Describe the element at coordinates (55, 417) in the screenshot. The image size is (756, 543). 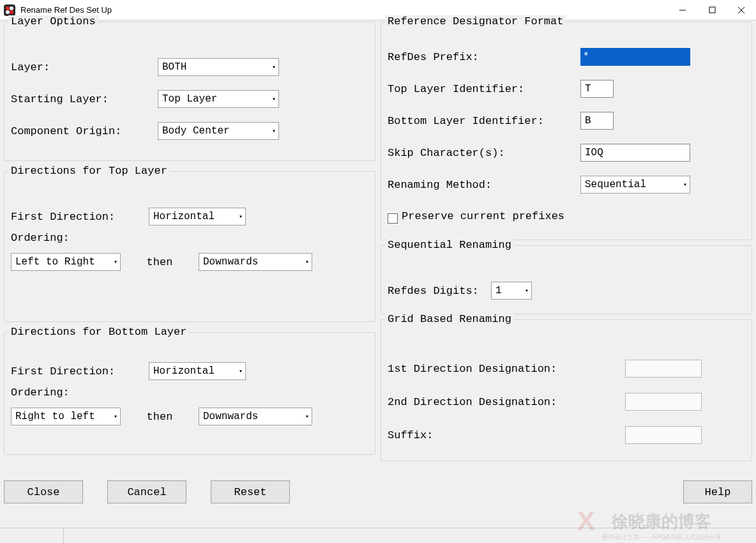
I see `bottom-order1-value: Right to left` at that location.